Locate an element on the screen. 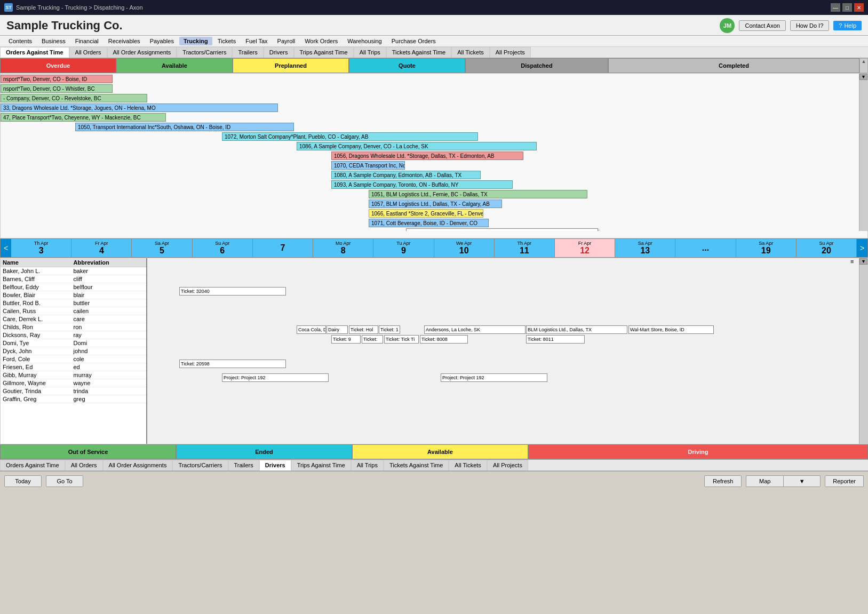 The height and width of the screenshot is (614, 868). driver-row-care: Care, Derrek L.care is located at coordinates (74, 319).